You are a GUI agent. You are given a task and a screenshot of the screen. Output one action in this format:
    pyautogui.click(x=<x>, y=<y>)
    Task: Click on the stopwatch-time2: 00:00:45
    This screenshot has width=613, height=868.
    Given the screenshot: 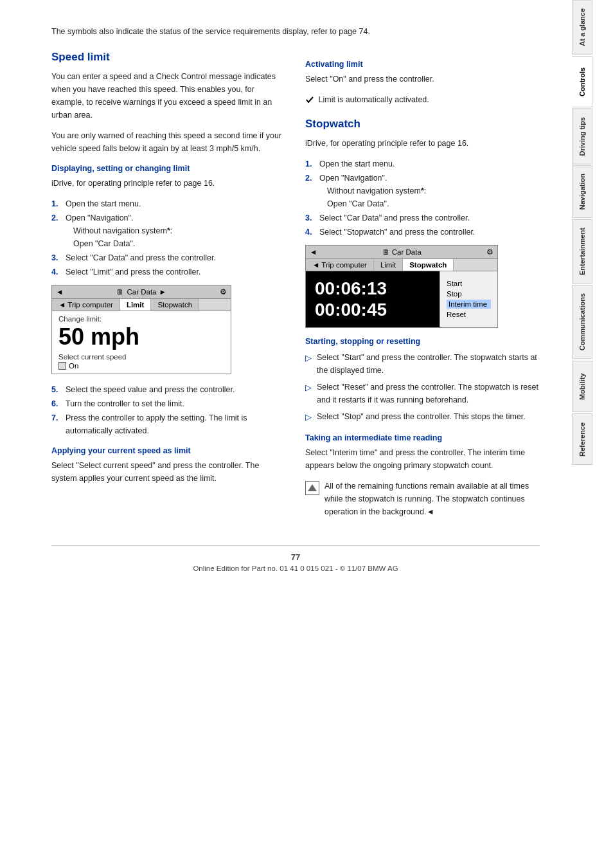 What is the action you would take?
    pyautogui.click(x=373, y=310)
    